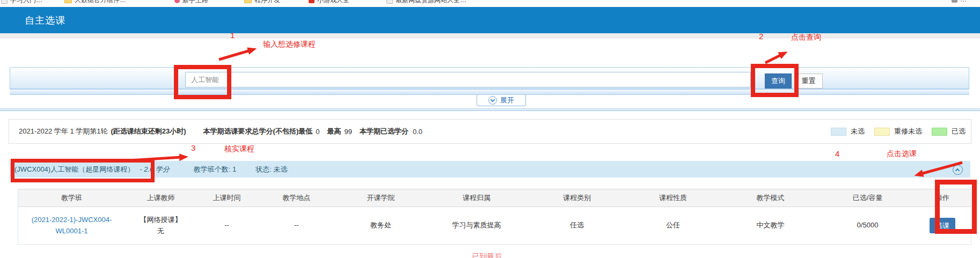  I want to click on bookmark-overflow: …, so click(959, 2).